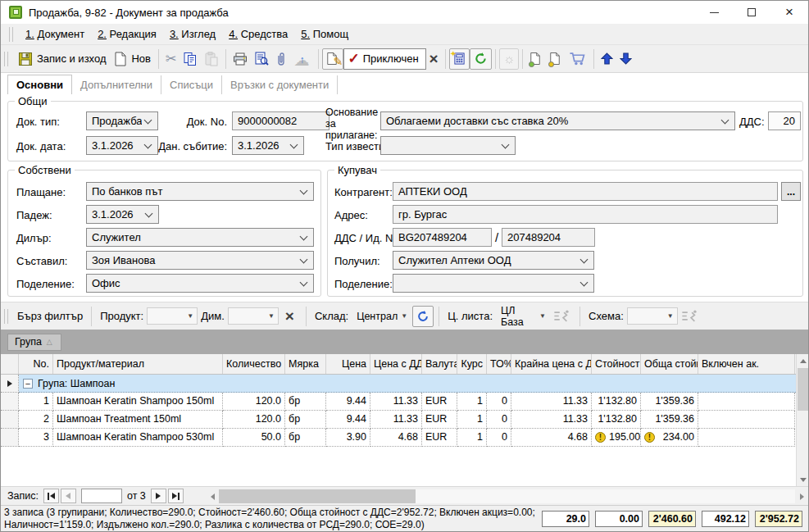 This screenshot has width=809, height=532. What do you see at coordinates (254, 364) in the screenshot?
I see `column-header-qty: Количество` at bounding box center [254, 364].